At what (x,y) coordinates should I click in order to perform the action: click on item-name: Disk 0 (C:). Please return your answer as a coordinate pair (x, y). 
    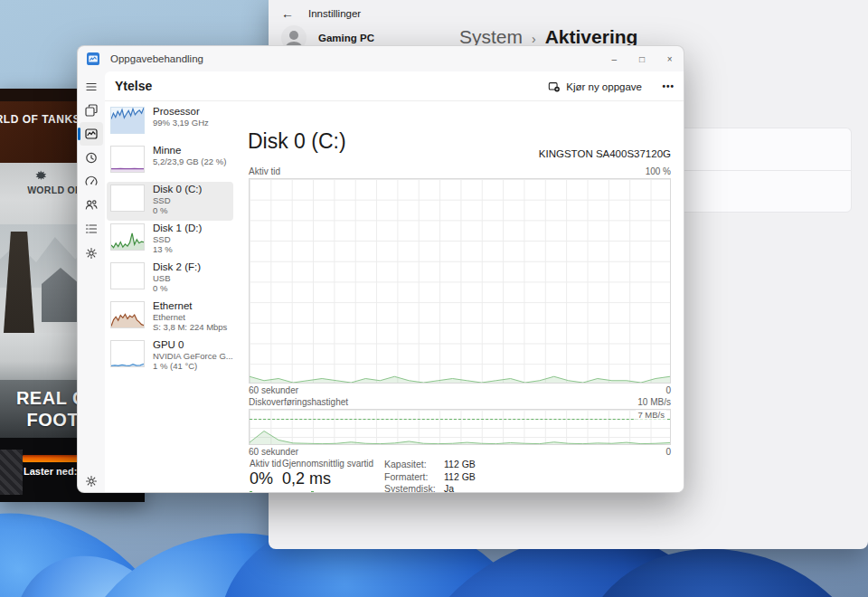
    Looking at the image, I should click on (177, 190).